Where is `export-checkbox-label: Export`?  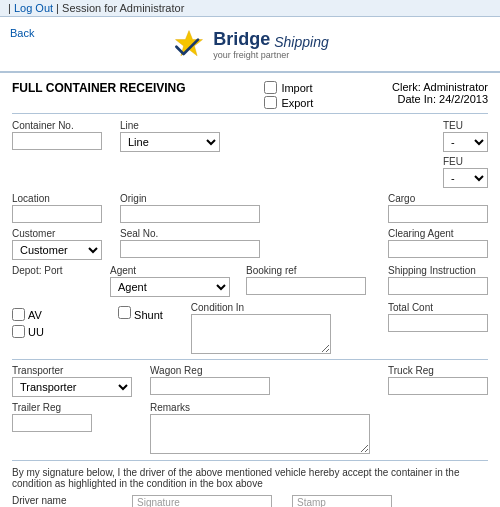 export-checkbox-label: Export is located at coordinates (288, 102).